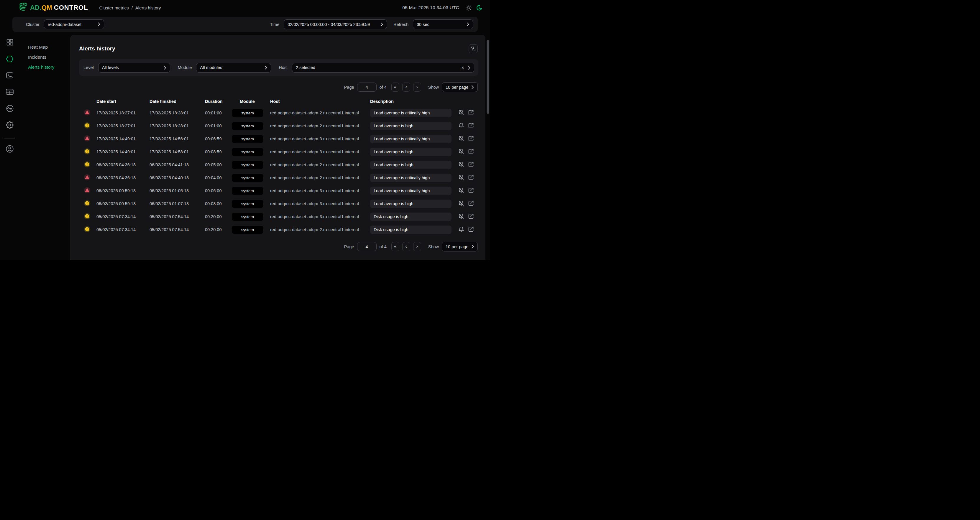 The width and height of the screenshot is (980, 520). What do you see at coordinates (10, 42) in the screenshot?
I see `dashboard-grid-icon` at bounding box center [10, 42].